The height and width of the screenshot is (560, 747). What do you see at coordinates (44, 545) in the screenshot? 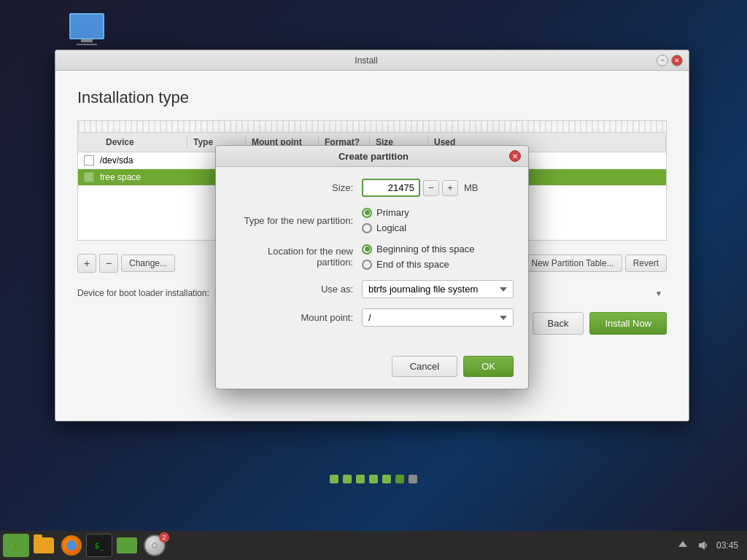
I see `folder-icon` at bounding box center [44, 545].